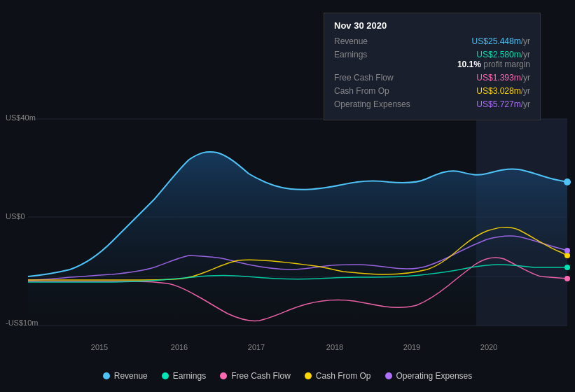  Describe the element at coordinates (489, 347) in the screenshot. I see `x-label-2020: 2020` at that location.